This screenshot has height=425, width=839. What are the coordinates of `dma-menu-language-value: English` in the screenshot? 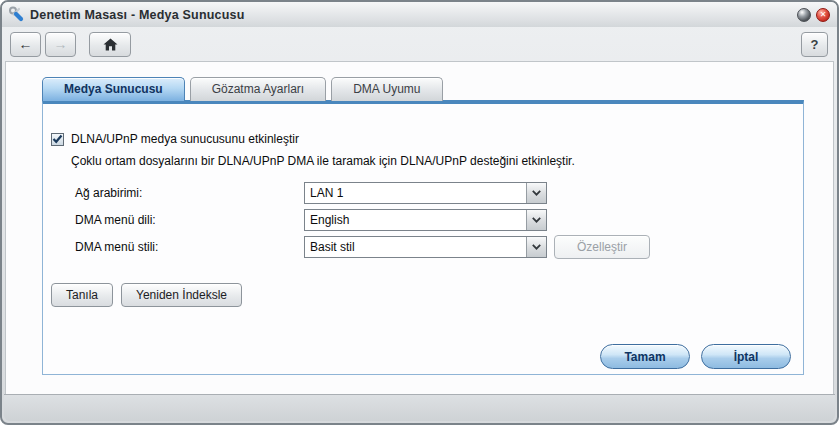 It's located at (416, 220).